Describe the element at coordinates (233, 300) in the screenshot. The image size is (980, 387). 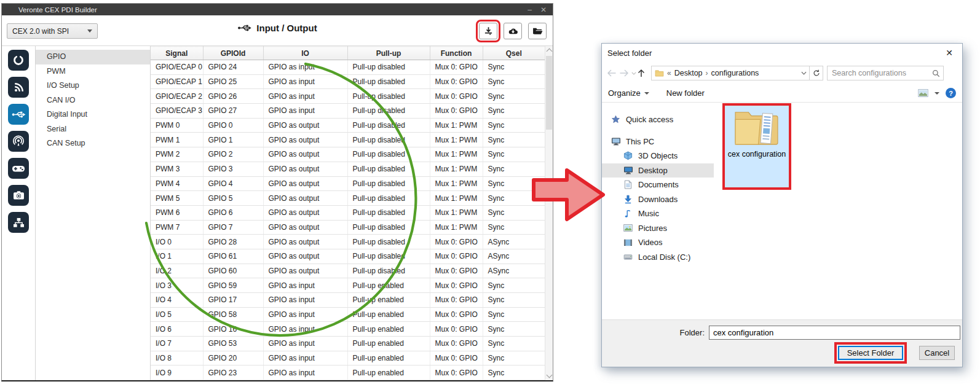
I see `table-cell: GPIO 17` at that location.